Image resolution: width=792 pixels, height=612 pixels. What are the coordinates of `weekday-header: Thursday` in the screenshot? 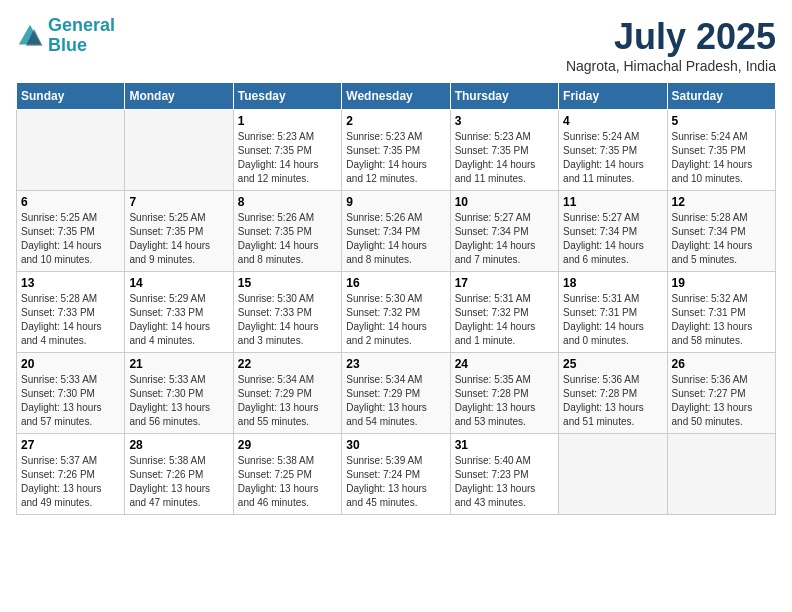 It's located at (504, 96).